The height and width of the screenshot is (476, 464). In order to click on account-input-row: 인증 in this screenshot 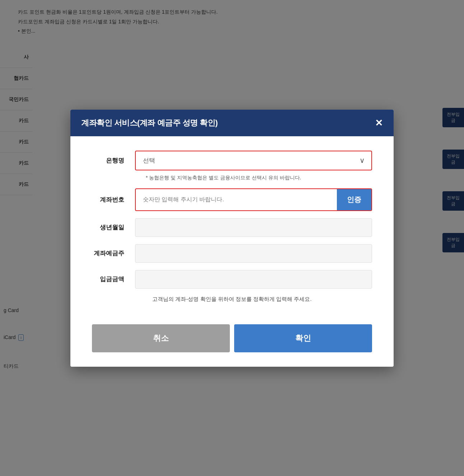, I will do `click(254, 200)`.